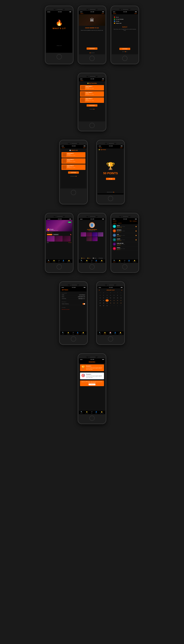  I want to click on venue-see-more: See more, so click(70, 242).